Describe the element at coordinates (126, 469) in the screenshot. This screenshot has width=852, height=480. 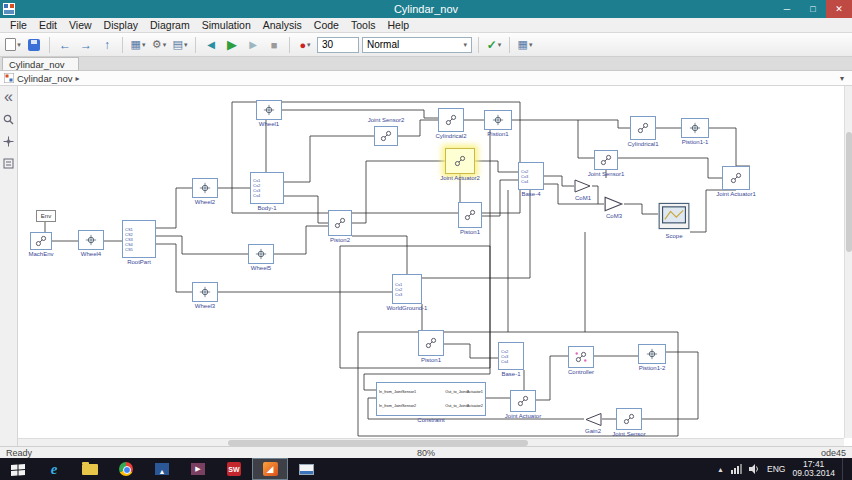
I see `taskbar-chrome` at that location.